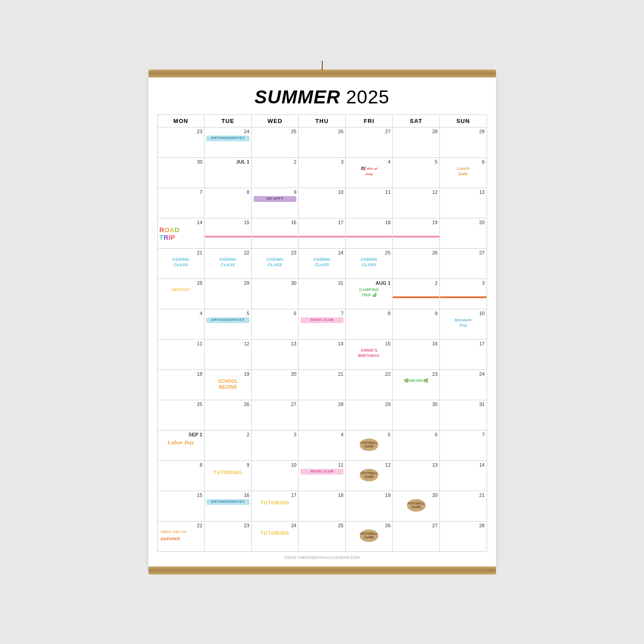 The image size is (644, 644). I want to click on day-number: 18, so click(369, 223).